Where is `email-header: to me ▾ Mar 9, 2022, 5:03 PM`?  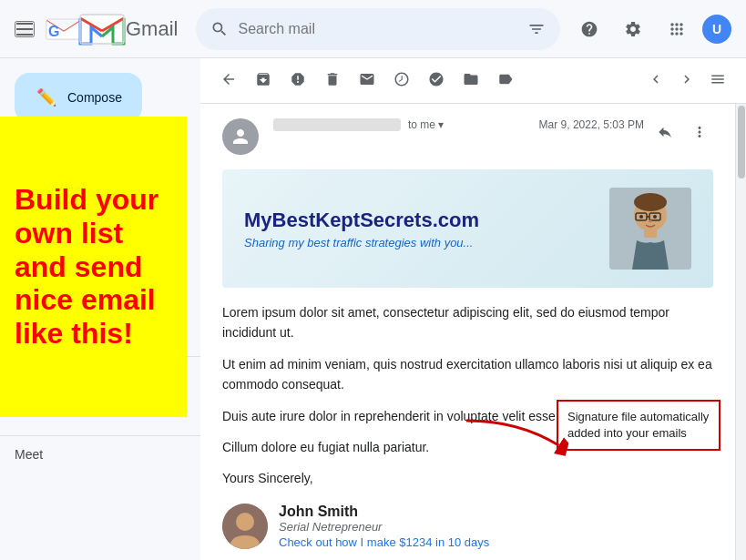 email-header: to me ▾ Mar 9, 2022, 5:03 PM is located at coordinates (468, 137).